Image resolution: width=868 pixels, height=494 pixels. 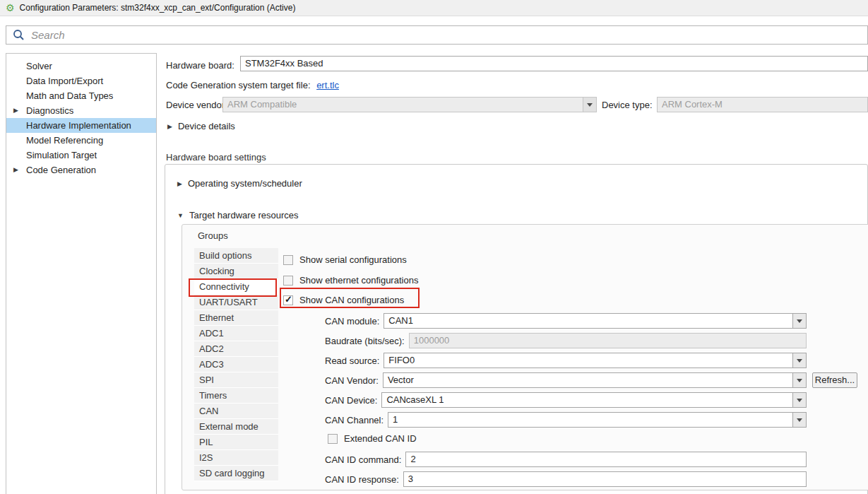 I want to click on device-details-expander: ▶ Device details, so click(x=201, y=126).